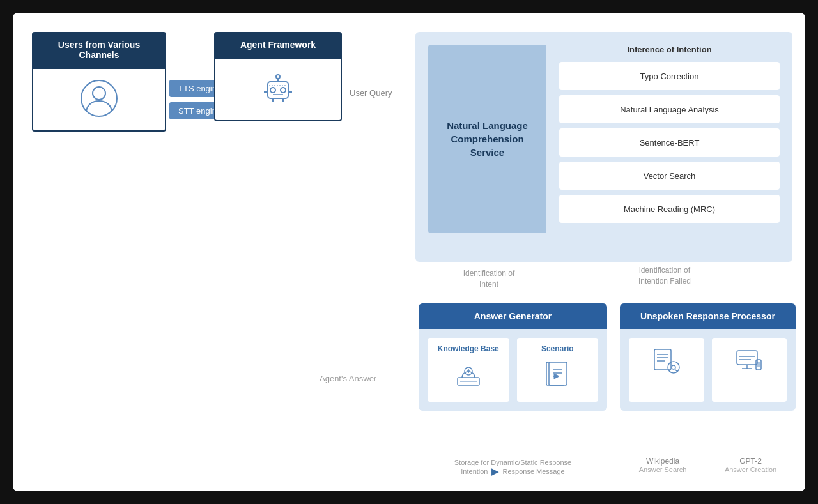 The height and width of the screenshot is (504, 818). I want to click on gpt2-icon, so click(749, 362).